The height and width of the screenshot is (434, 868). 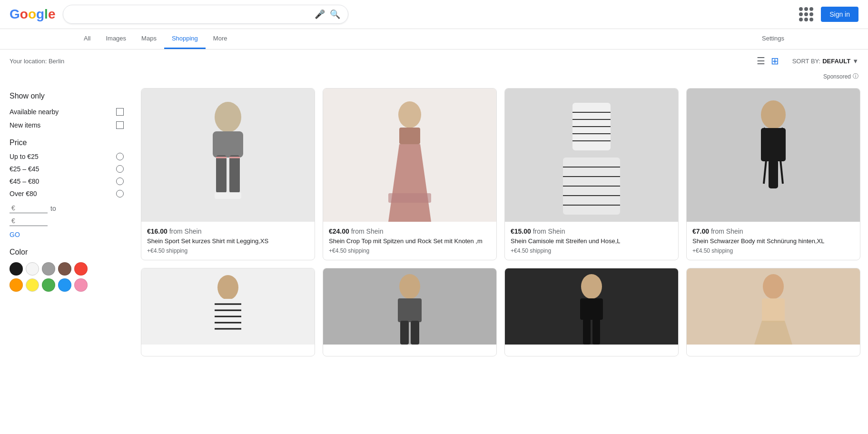 What do you see at coordinates (410, 174) in the screenshot?
I see `product-card-2: €24.00 from Shein Shein Crop Top mit Spi…` at bounding box center [410, 174].